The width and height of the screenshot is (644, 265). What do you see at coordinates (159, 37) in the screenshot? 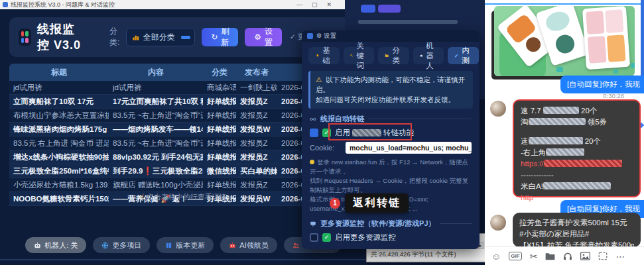
I see `category-value: 全部分类` at bounding box center [159, 37].